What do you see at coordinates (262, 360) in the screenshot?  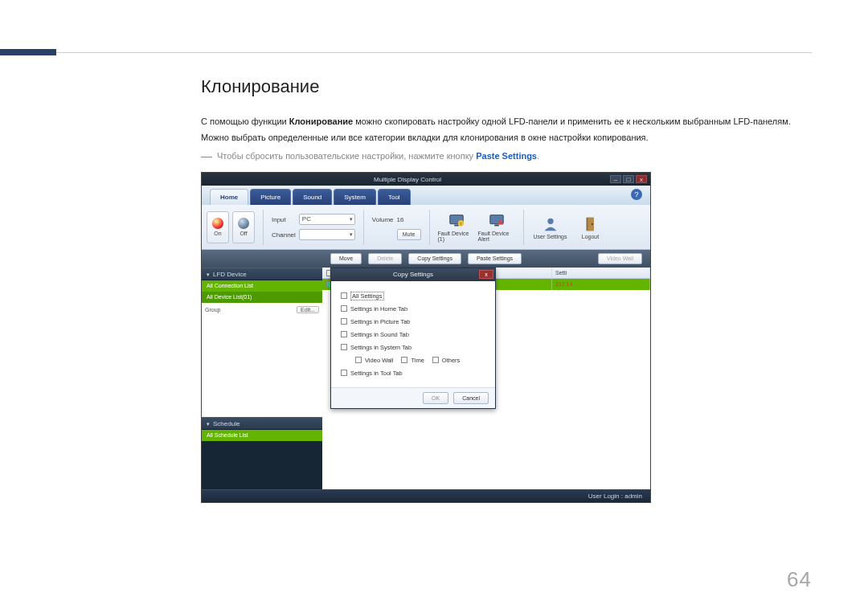 I see `sidebar-group-panel: Group Edit...` at bounding box center [262, 360].